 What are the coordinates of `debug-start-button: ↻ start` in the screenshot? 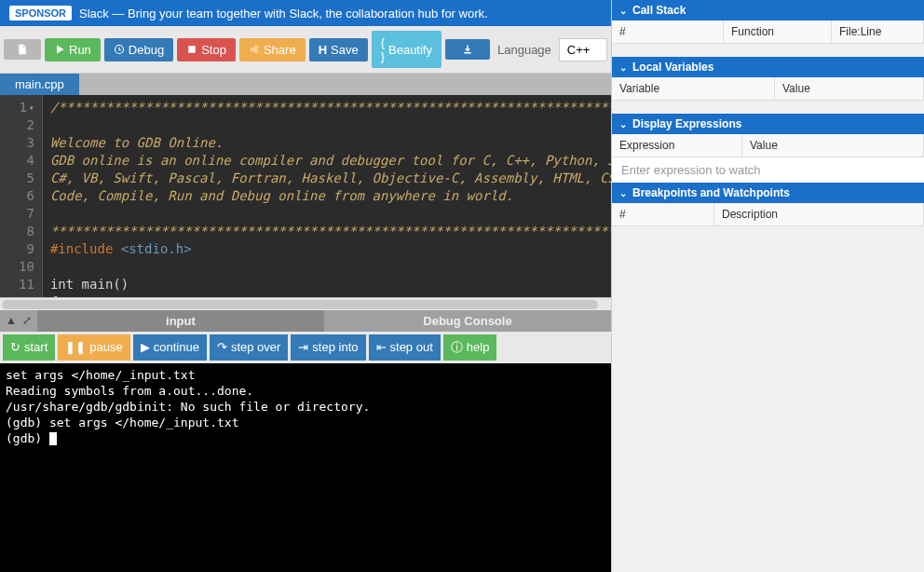 It's located at (29, 347).